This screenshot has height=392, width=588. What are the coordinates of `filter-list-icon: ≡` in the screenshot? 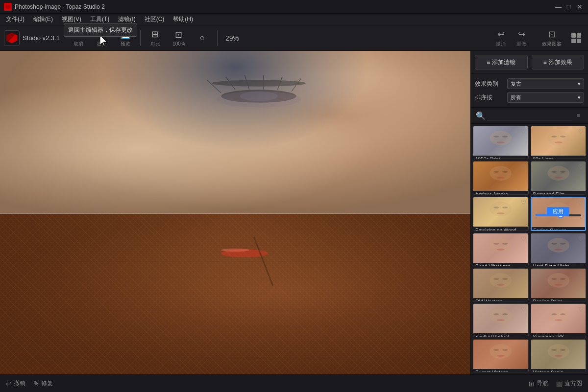 It's located at (488, 62).